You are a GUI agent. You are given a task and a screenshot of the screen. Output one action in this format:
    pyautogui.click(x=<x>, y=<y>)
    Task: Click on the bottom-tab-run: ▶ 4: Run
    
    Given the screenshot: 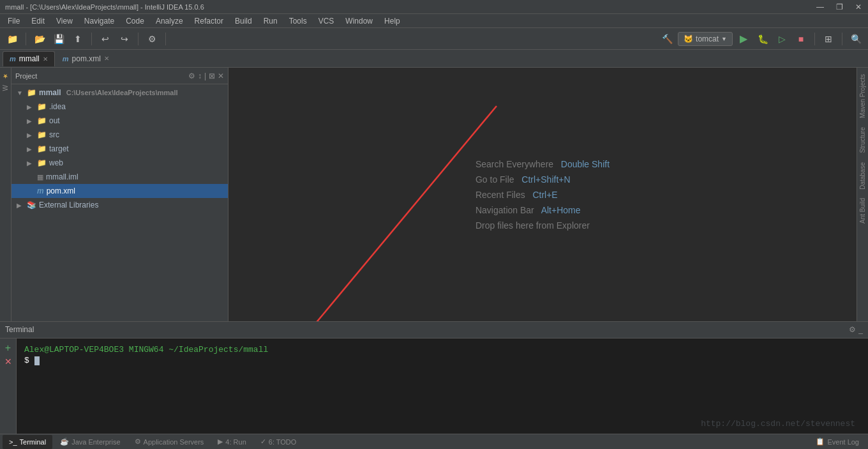 What is the action you would take?
    pyautogui.click(x=232, y=442)
    